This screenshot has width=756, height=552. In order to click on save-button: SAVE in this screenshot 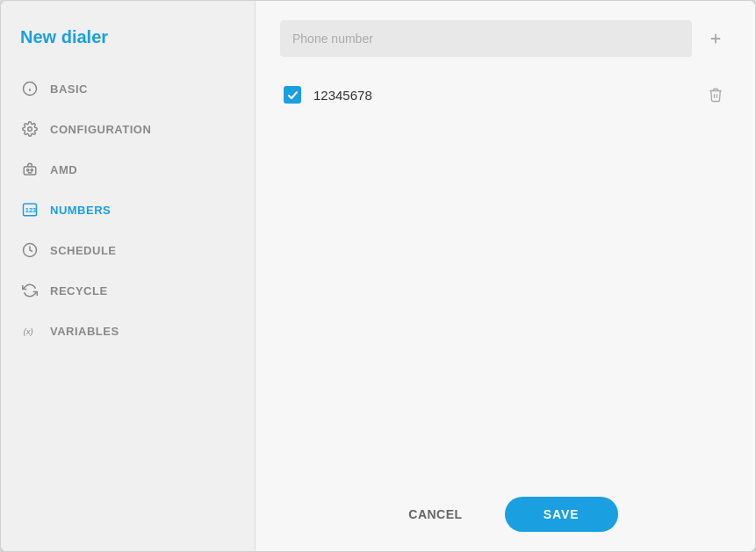, I will do `click(562, 514)`.